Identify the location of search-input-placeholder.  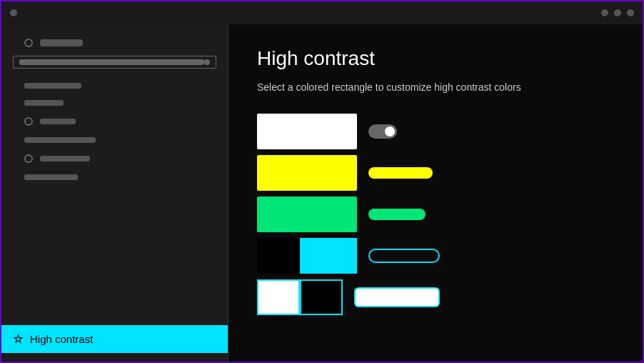
(111, 62).